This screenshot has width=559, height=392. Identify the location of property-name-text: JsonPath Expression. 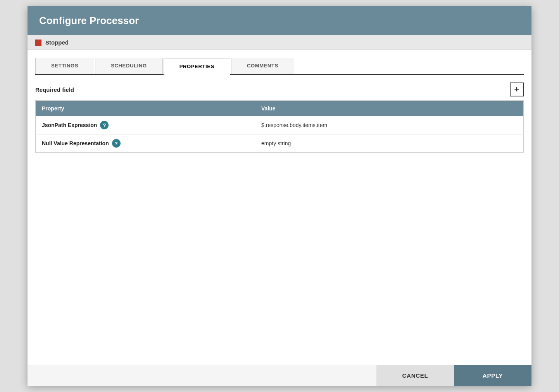
(69, 125).